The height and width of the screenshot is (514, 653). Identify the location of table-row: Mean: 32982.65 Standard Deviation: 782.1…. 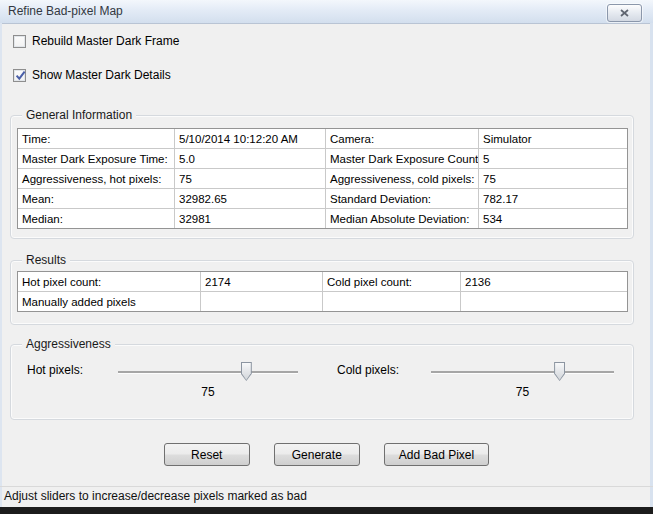
(322, 199).